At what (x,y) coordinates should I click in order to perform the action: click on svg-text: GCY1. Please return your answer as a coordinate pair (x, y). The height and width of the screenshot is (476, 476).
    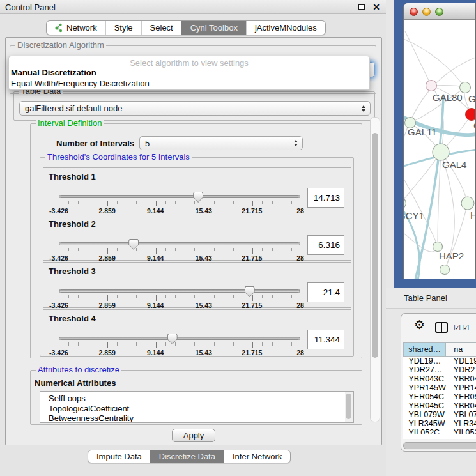
    Looking at the image, I should click on (414, 216).